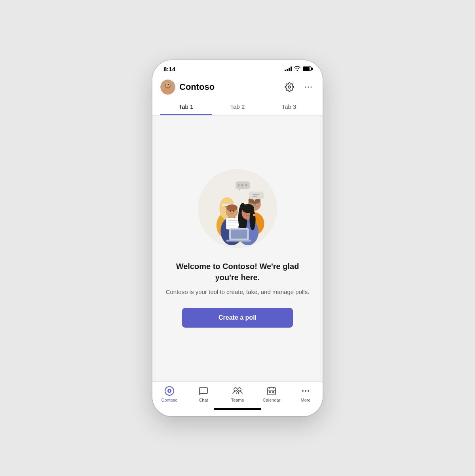 This screenshot has width=475, height=476. Describe the element at coordinates (306, 400) in the screenshot. I see `nav-more-label: More` at that location.